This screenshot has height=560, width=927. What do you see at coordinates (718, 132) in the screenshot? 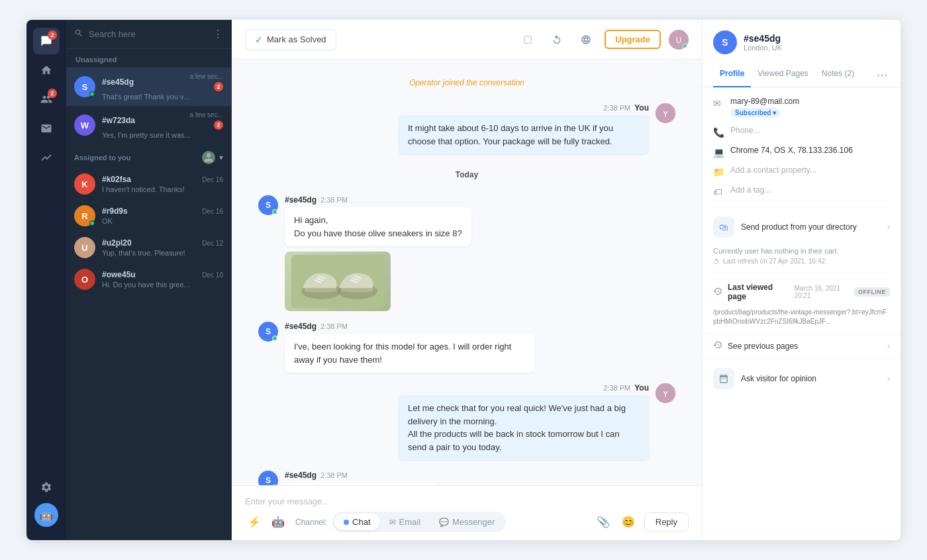
I see `phone-icon: 📞` at bounding box center [718, 132].